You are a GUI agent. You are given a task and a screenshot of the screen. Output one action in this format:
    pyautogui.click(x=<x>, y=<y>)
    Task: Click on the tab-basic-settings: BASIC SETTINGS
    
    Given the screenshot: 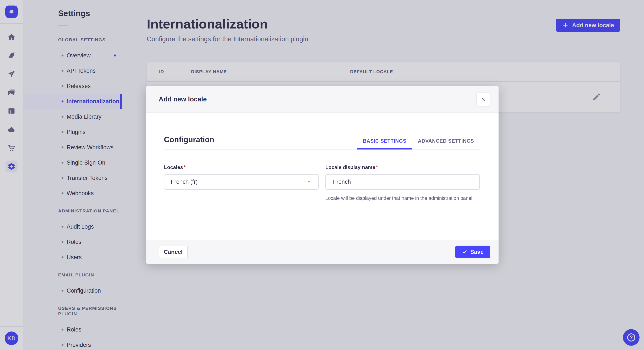 What is the action you would take?
    pyautogui.click(x=384, y=144)
    